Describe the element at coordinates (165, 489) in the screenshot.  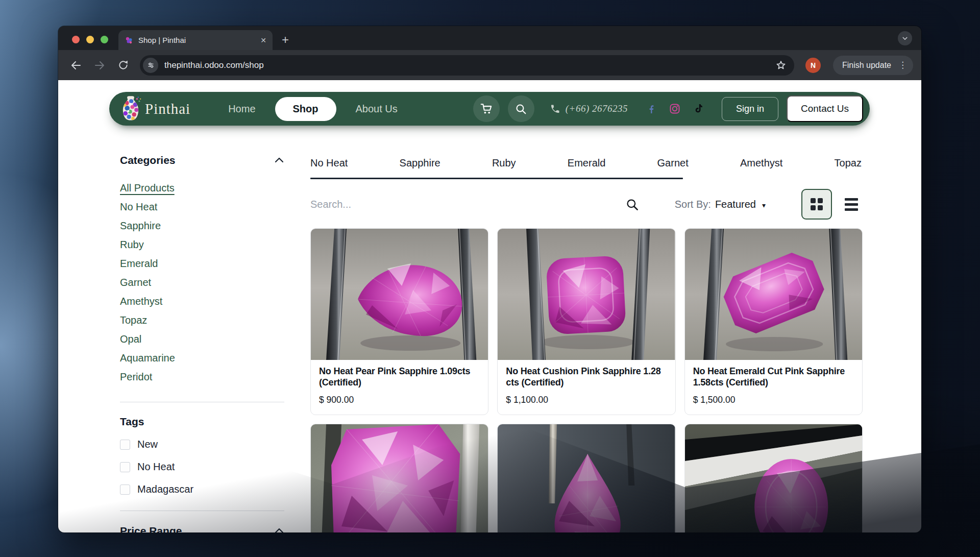
I see `tag-label: Madagascar` at that location.